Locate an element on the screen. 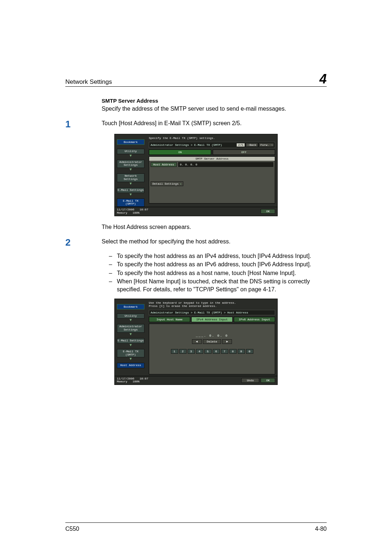  on-tab: ON is located at coordinates (180, 152).